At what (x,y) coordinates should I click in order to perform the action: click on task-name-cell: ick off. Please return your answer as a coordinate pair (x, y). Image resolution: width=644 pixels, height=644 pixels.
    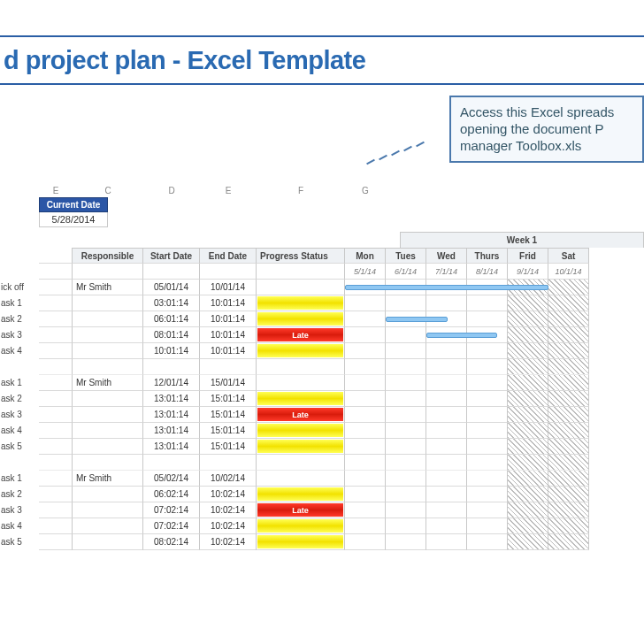
    Looking at the image, I should click on (19, 288).